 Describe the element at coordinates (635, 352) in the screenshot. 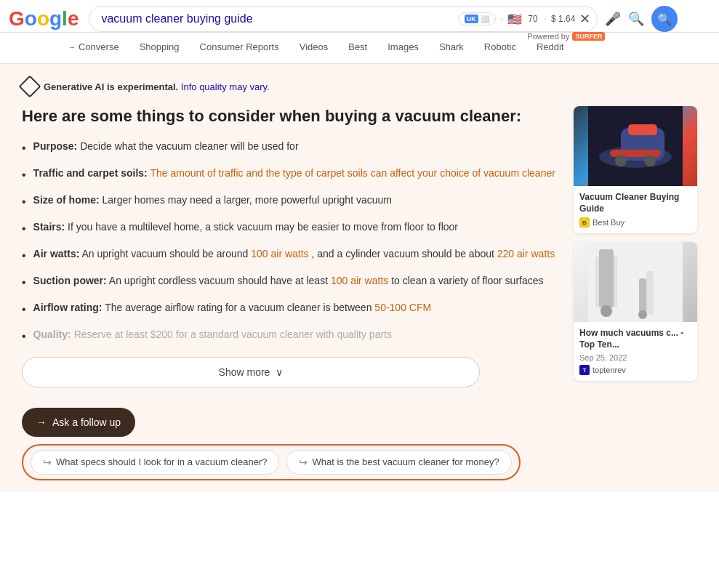

I see `image-card-2-body: How much vacuums c... - Top Ten... Sep 2…` at that location.